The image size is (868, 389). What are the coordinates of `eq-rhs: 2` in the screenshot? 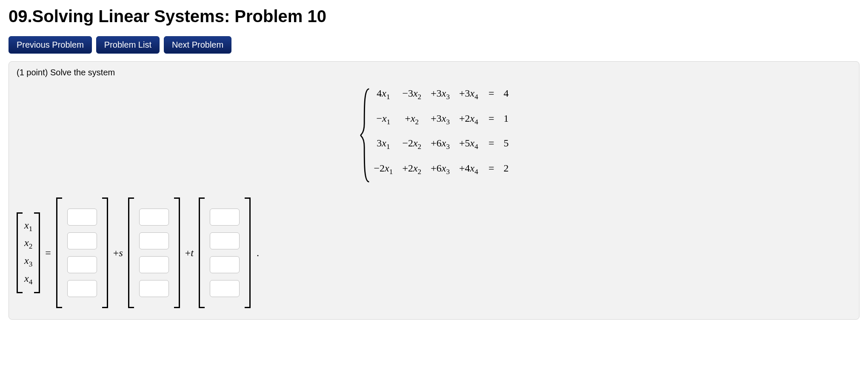 It's located at (506, 169).